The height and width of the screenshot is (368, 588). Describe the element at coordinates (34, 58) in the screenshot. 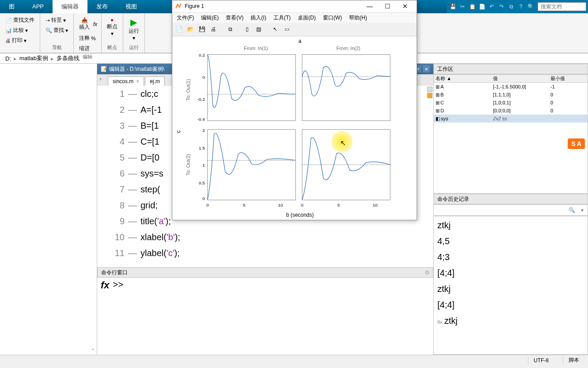

I see `breadcrumb-item: matlab案例` at that location.